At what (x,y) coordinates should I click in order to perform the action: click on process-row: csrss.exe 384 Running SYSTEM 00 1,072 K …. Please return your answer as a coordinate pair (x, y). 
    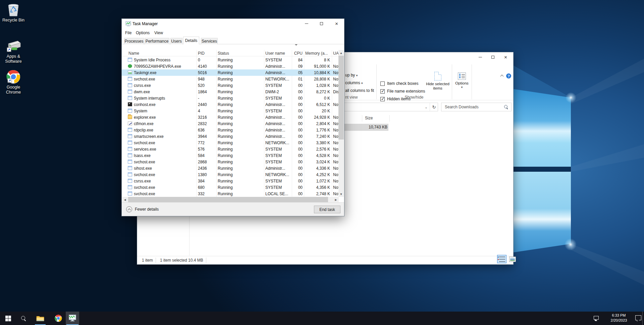
    Looking at the image, I should click on (230, 181).